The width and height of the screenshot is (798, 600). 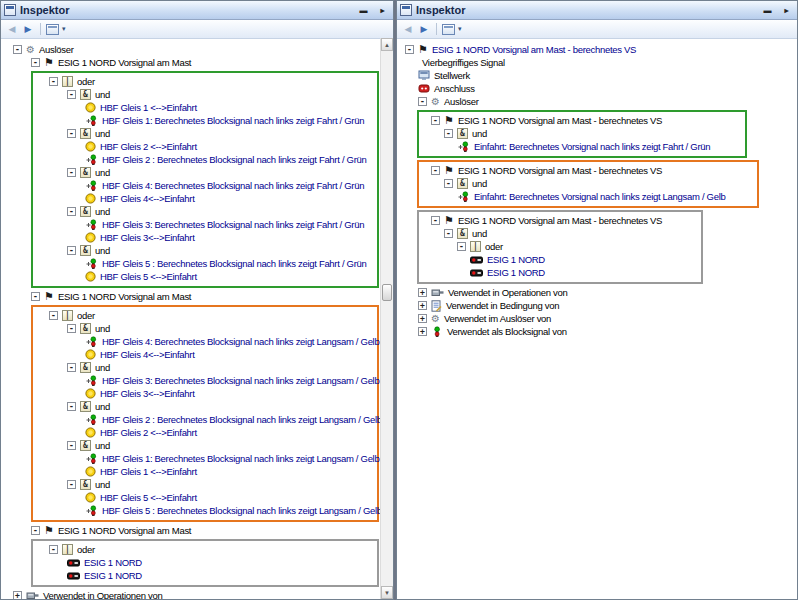 I want to click on tree-item: +Verwendet in Bedingung von, so click(x=597, y=306).